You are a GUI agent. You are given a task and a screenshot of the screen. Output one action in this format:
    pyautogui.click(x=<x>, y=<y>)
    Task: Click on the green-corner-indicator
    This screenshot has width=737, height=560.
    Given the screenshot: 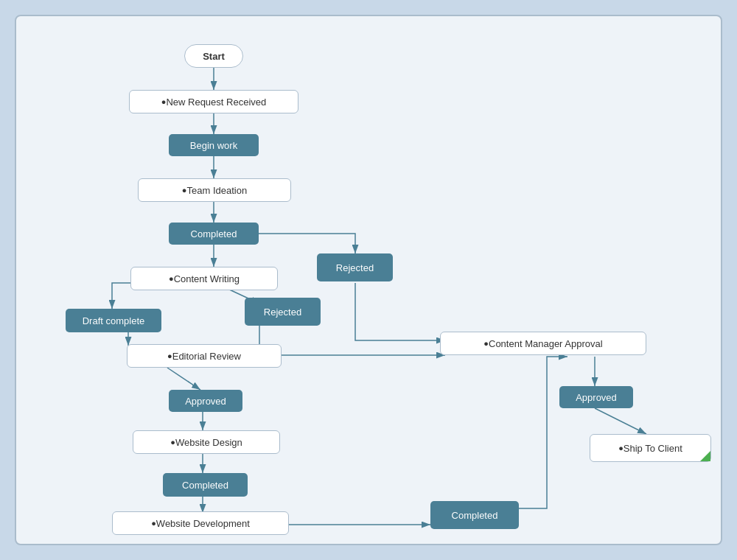 What is the action you would take?
    pyautogui.click(x=705, y=456)
    